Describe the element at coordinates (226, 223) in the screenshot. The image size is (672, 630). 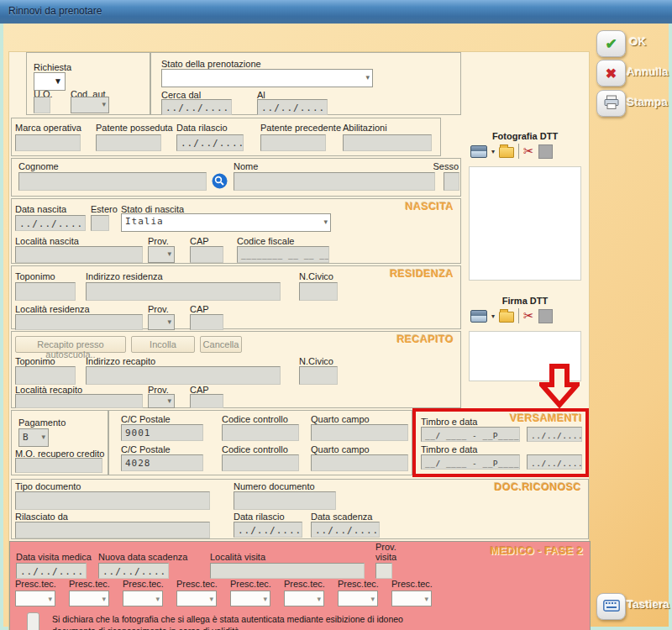
I see `stato-nascita-combo: Italia ▾` at that location.